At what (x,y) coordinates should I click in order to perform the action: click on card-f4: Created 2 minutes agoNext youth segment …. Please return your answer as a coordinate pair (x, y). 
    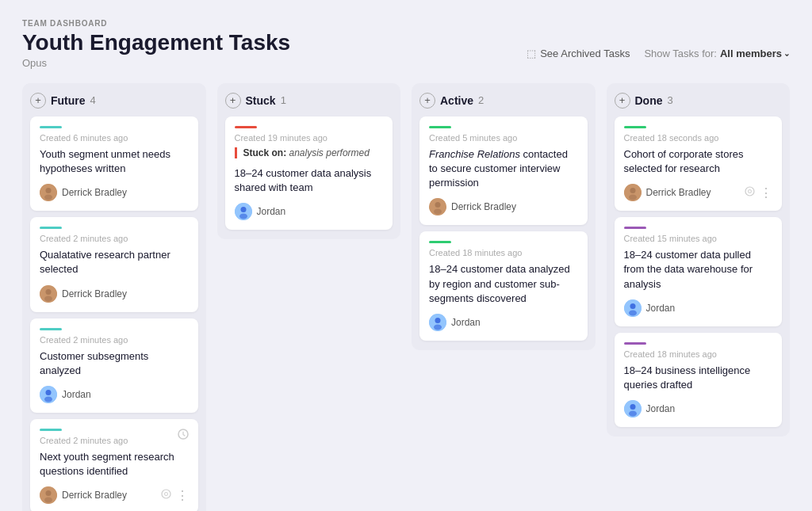
    Looking at the image, I should click on (114, 465).